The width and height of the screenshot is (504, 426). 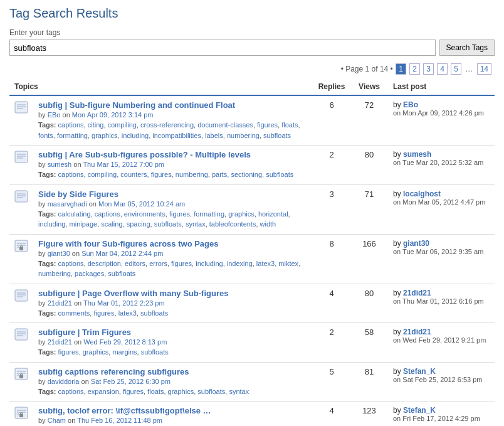 I want to click on topic-title-link: subfig | Sub-figure Numbering and contin…, so click(x=137, y=105).